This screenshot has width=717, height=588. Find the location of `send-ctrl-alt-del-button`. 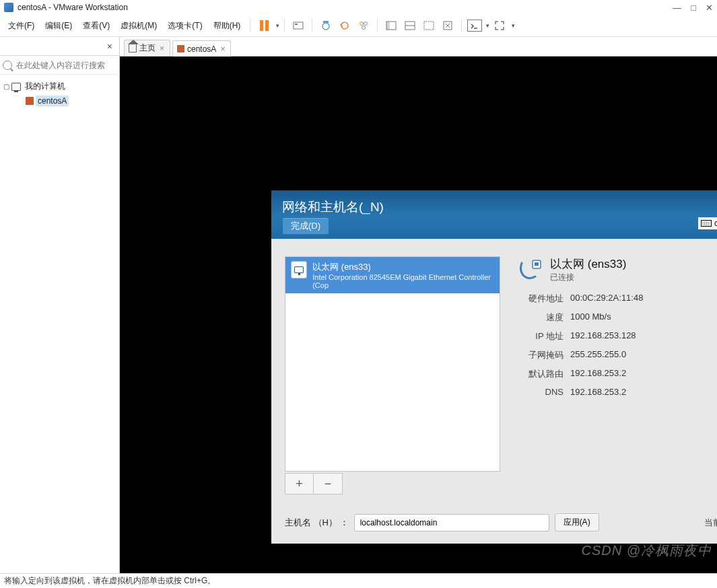

send-ctrl-alt-del-button is located at coordinates (298, 26).